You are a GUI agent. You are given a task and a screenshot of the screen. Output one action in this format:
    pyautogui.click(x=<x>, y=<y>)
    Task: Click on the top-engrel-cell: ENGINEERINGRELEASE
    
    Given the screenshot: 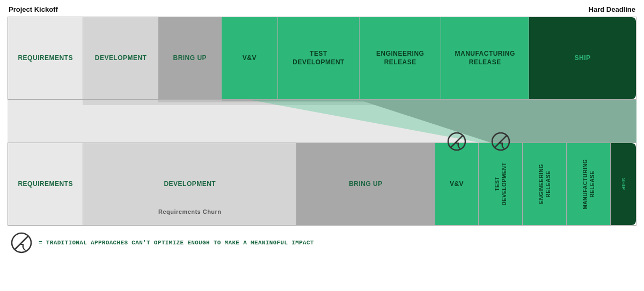 What is the action you would take?
    pyautogui.click(x=400, y=58)
    